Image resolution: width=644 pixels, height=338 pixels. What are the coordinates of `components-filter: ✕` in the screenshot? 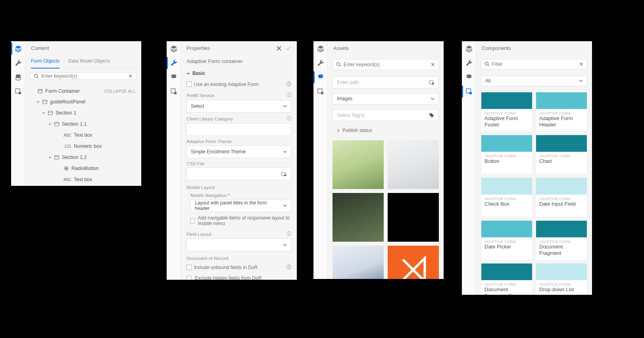 It's located at (534, 64).